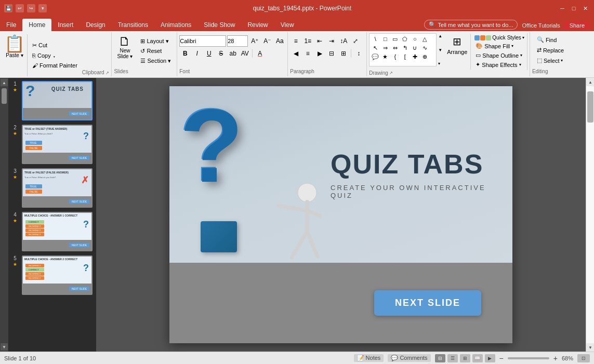 The height and width of the screenshot is (364, 594). What do you see at coordinates (574, 8) in the screenshot?
I see `maximize-btn: □` at bounding box center [574, 8].